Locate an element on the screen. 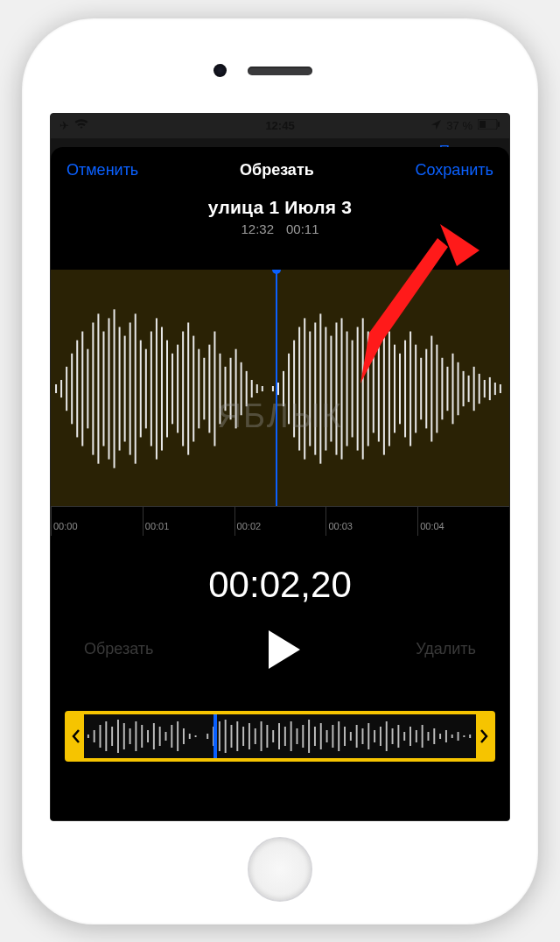 The width and height of the screenshot is (560, 942). recording-title: улица 1 Июля 3 is located at coordinates (280, 207).